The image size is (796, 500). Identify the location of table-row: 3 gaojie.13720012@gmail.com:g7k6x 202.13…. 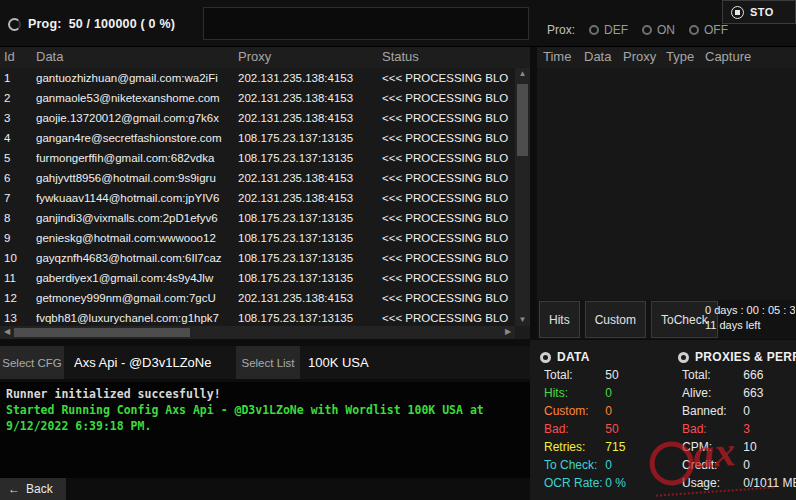
(258, 118).